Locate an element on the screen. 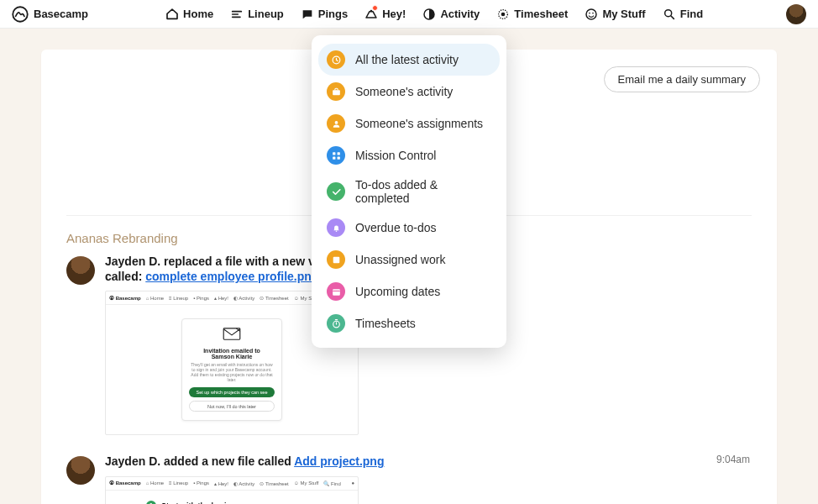 The height and width of the screenshot is (504, 818). calendar-icon is located at coordinates (336, 291).